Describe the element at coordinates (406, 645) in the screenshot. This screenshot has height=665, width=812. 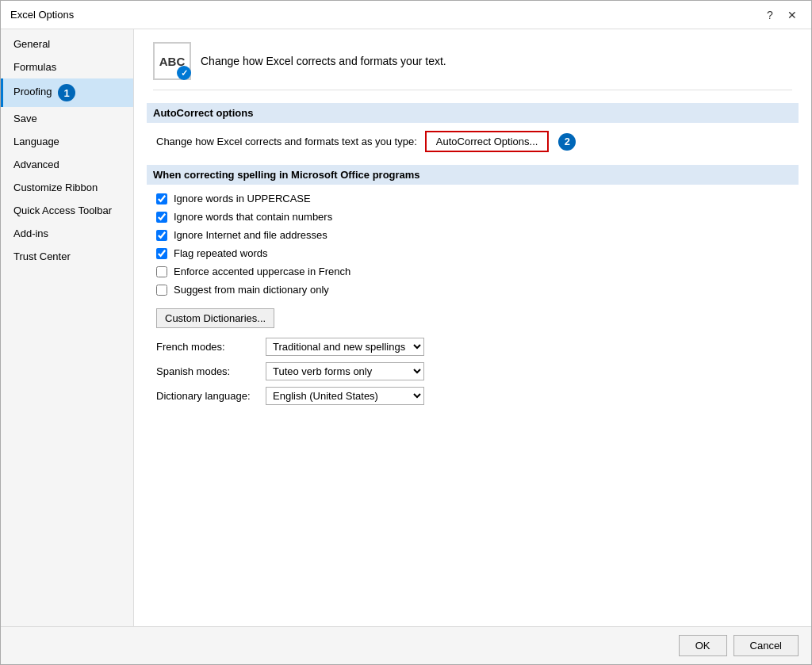
I see `footer: OK Cancel` at that location.